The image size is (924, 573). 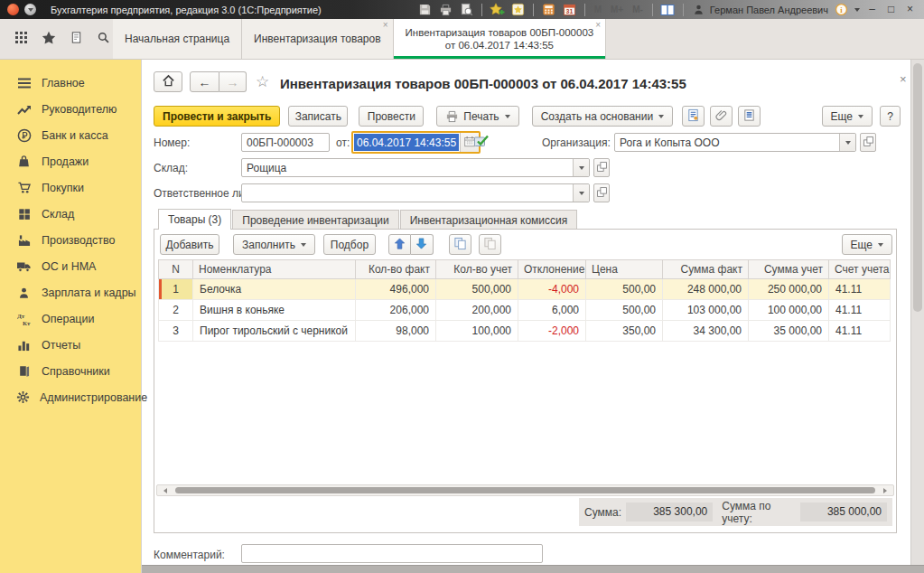 What do you see at coordinates (553, 331) in the screenshot?
I see `table-cell: -2,000` at bounding box center [553, 331].